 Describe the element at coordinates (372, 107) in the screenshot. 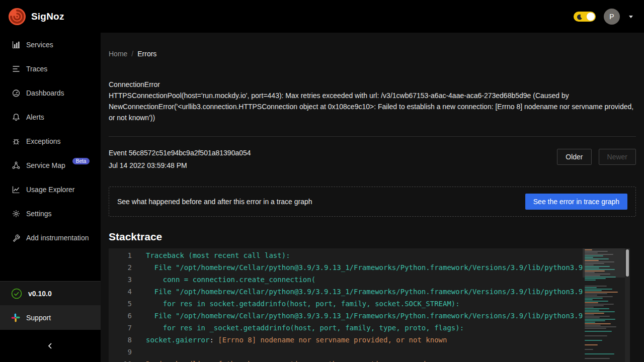

I see `error-message: HTTPSConnectionPool(host='run.mockdy.io'…` at that location.